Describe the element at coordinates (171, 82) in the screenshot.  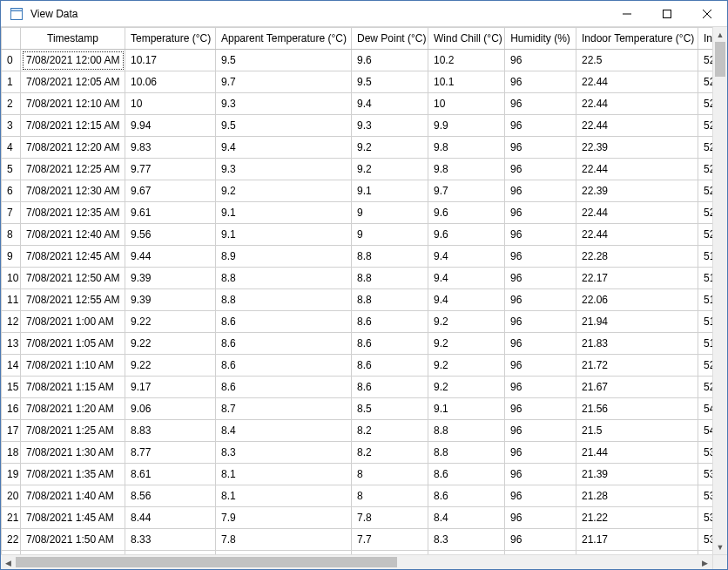
I see `cell-temperature: 10.06` at that location.